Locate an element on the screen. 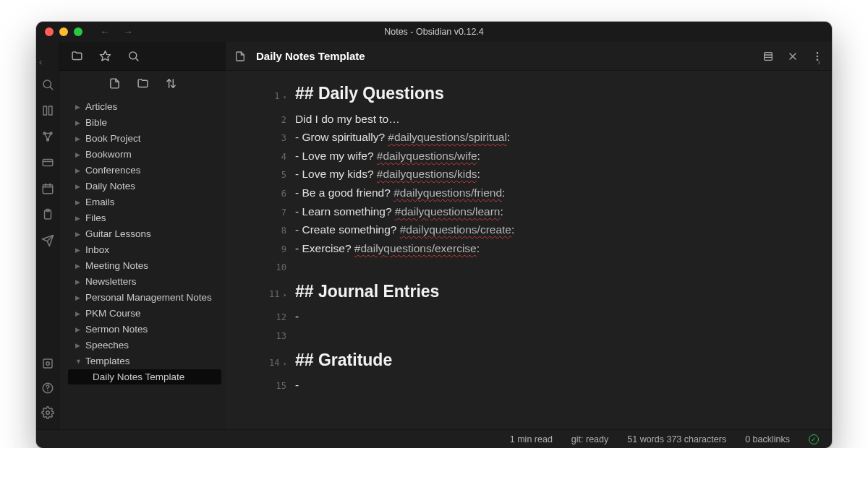 The width and height of the screenshot is (868, 490). file-item-active: Daily Notes Template is located at coordinates (145, 377).